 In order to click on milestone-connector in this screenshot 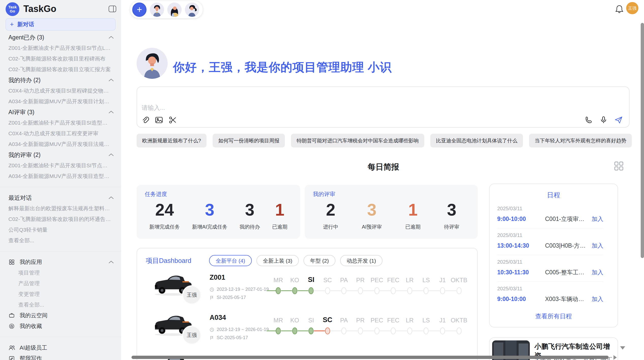, I will do `click(352, 331)`.